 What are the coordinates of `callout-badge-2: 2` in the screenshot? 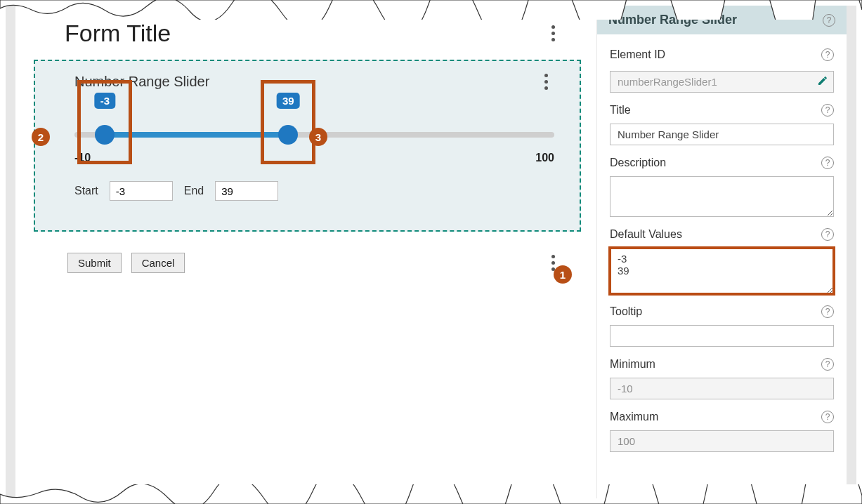 It's located at (41, 137).